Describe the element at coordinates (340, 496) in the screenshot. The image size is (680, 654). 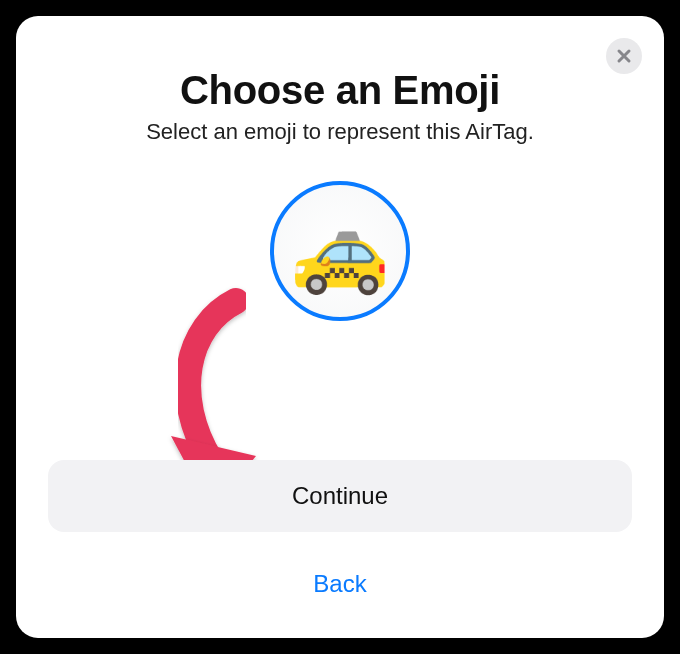
I see `continue-button: Continue` at that location.